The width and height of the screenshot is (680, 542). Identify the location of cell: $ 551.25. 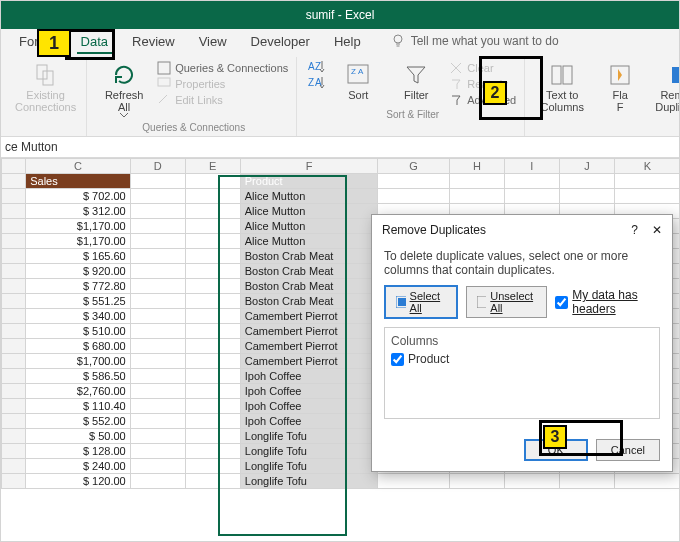
(78, 302).